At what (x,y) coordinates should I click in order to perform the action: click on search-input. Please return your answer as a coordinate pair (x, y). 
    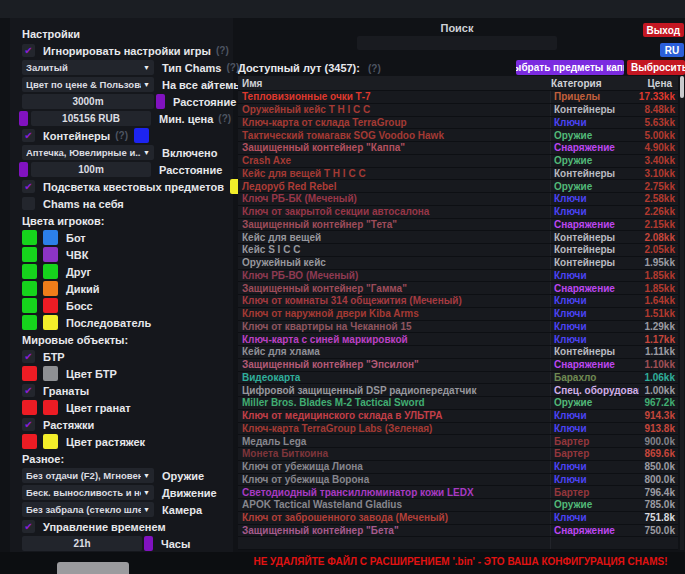
    Looking at the image, I should click on (457, 43).